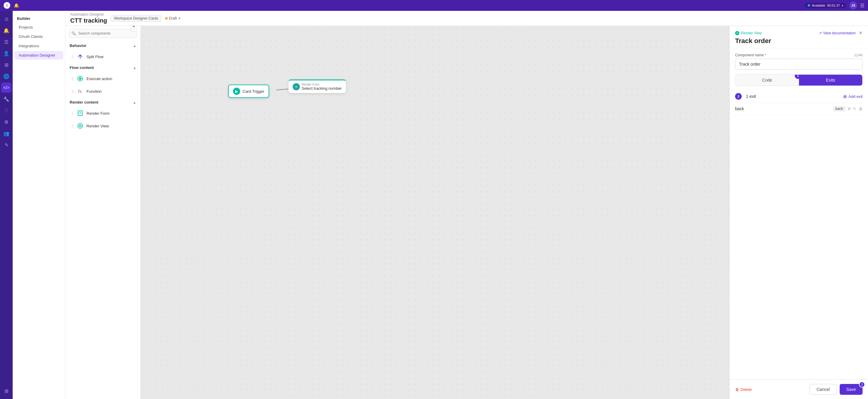 Image resolution: width=868 pixels, height=399 pixels. I want to click on view-documentation-button: ↗ View documentation, so click(837, 33).